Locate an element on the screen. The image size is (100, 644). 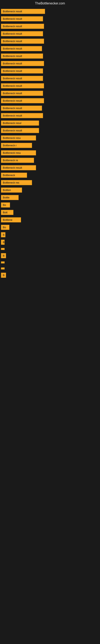
list-item: Bottleneck resul is located at coordinates (50, 123).